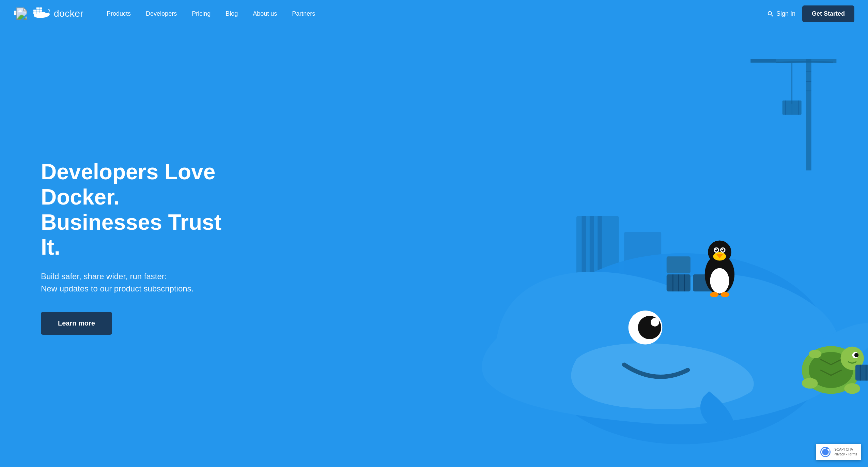 This screenshot has height=467, width=868. Describe the element at coordinates (434, 14) in the screenshot. I see `navbar: docker Products Developers Pricing Blog …` at that location.